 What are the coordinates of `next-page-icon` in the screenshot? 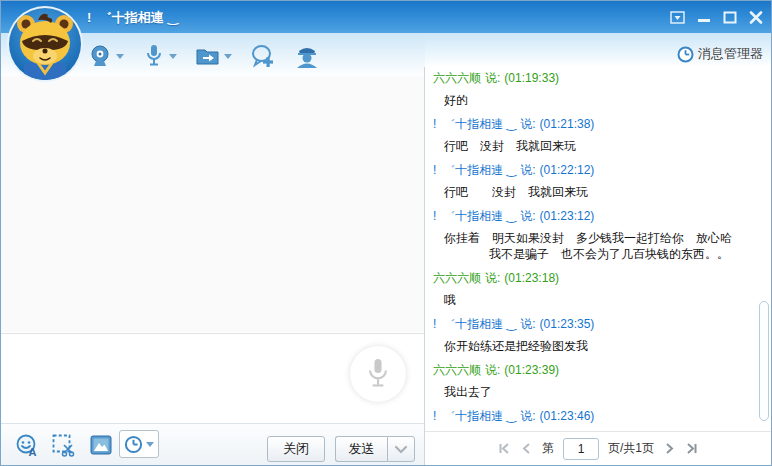 It's located at (670, 448).